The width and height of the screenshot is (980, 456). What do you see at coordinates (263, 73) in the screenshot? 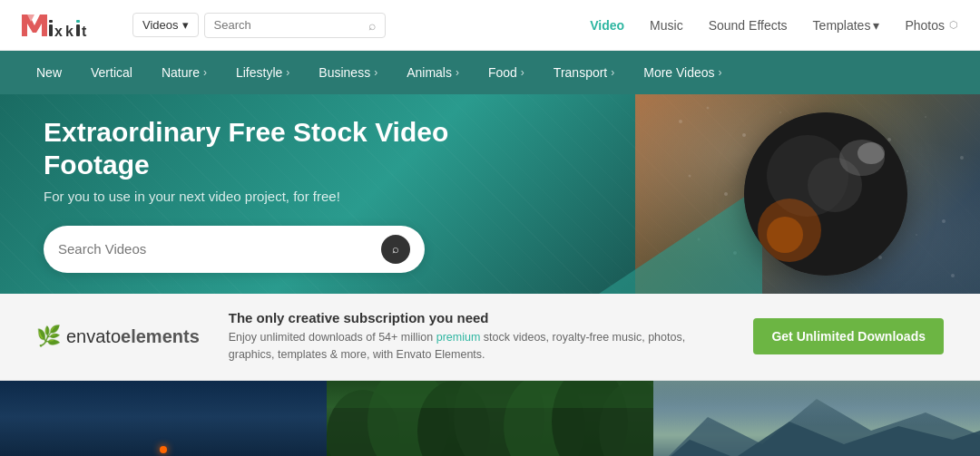
I see `cat-lifestyle: Lifestyle ›` at bounding box center [263, 73].